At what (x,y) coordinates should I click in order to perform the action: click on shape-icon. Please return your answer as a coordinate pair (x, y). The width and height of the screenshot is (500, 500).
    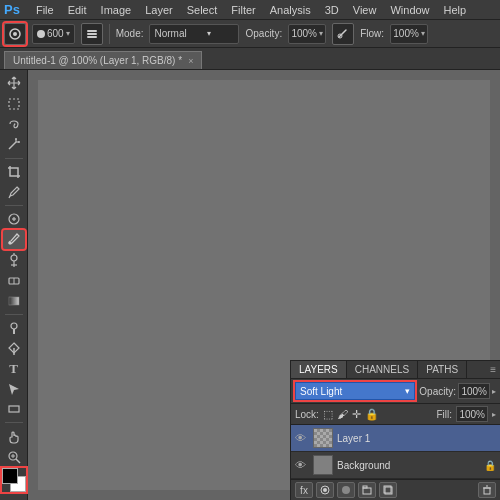
    Looking at the image, I should click on (14, 409).